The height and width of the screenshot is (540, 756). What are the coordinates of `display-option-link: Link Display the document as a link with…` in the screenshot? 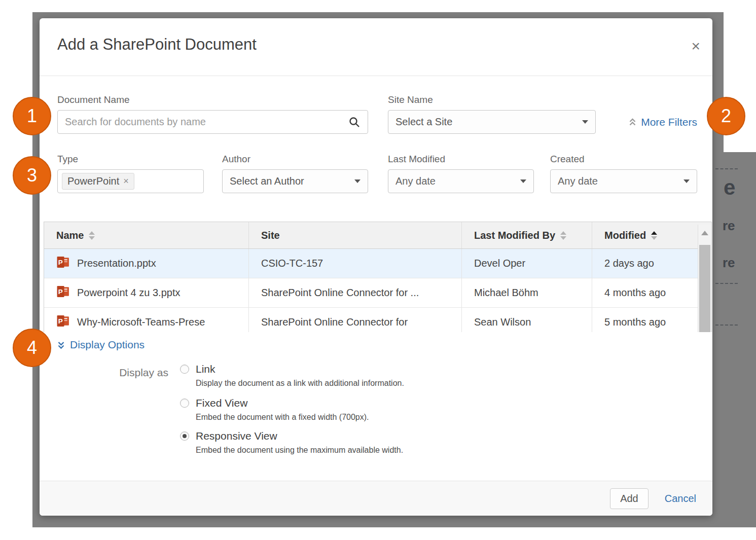 It's located at (292, 375).